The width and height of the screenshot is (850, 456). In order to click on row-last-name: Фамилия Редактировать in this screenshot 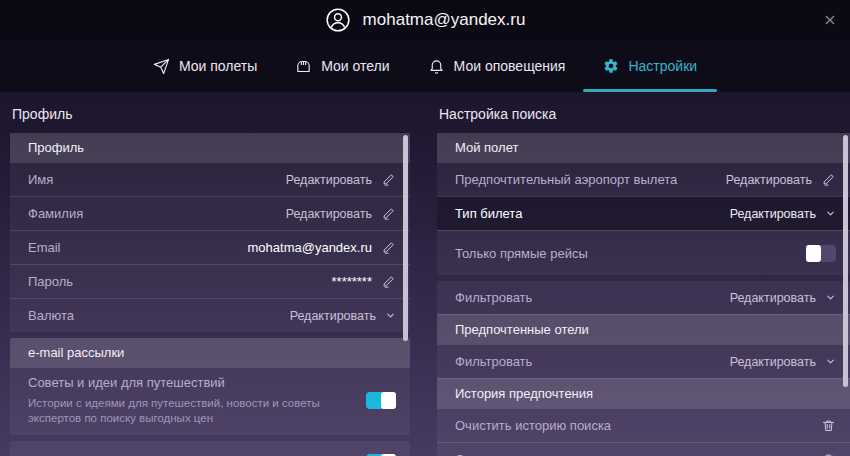, I will do `click(210, 213)`.